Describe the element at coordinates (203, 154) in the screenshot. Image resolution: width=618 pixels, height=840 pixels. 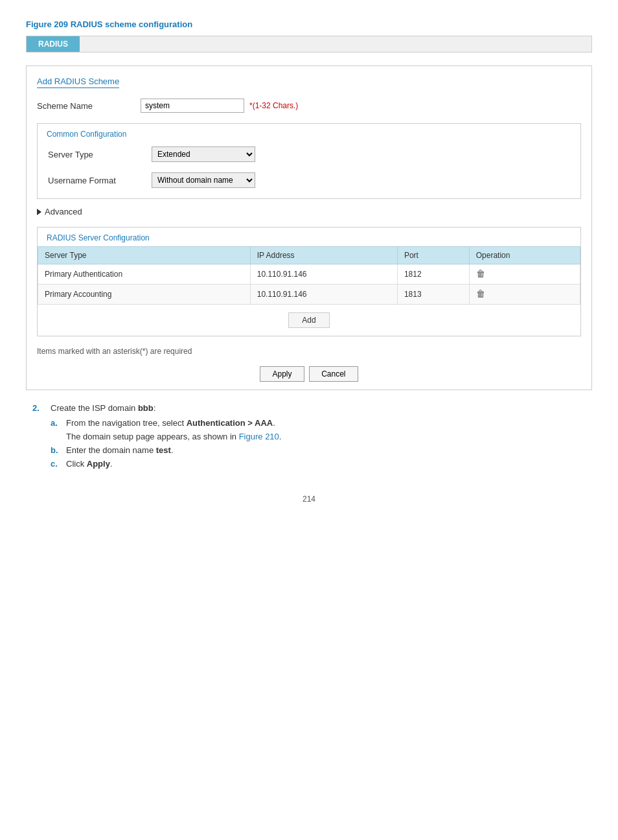
I see `server-type-select: Extended Standard` at that location.